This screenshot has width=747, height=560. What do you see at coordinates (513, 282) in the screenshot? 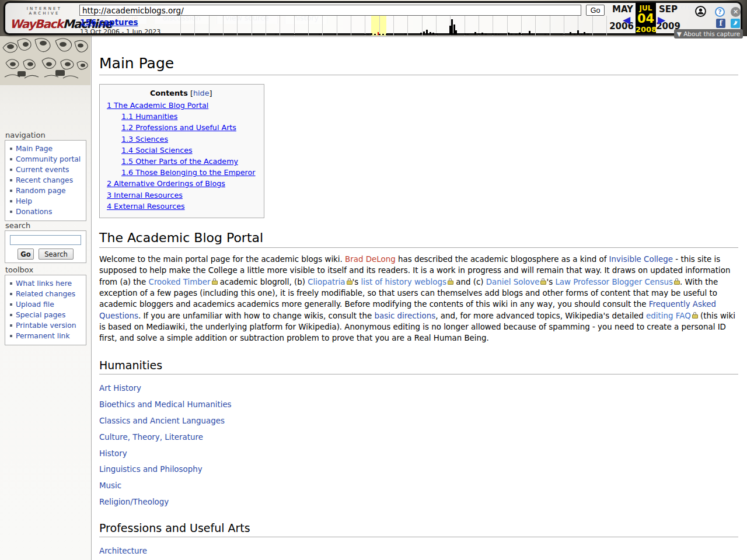
I see `intro-link: Daniel Solove` at bounding box center [513, 282].